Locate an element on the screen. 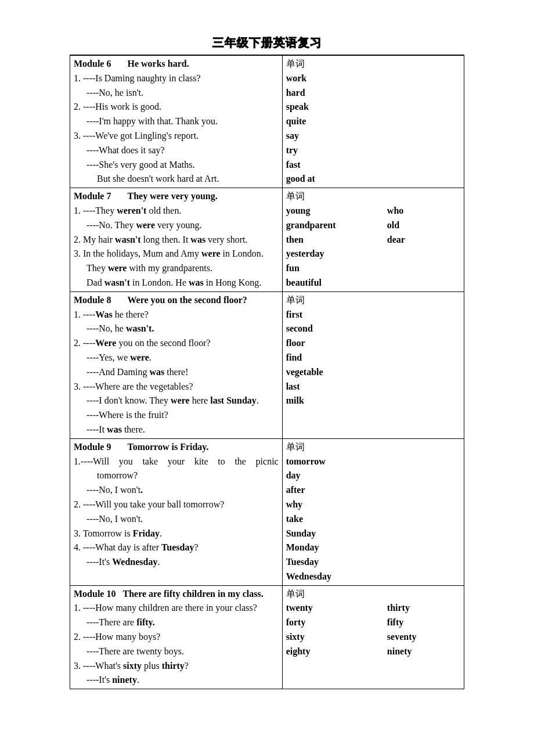 This screenshot has width=534, height=756. vocab-word: try is located at coordinates (292, 150).